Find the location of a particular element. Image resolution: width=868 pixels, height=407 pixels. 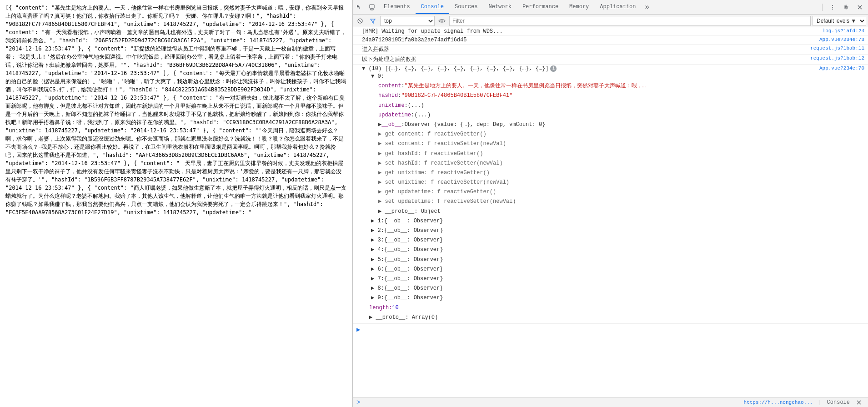

devtools-toolbar: Elements Console Sources Network Perform… is located at coordinates (610, 7).